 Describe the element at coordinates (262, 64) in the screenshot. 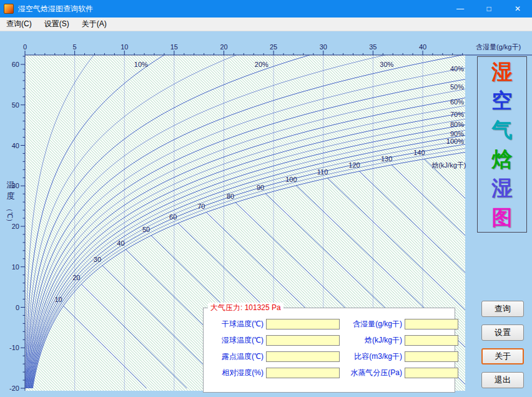

I see `rh-curve-label: 20%` at that location.